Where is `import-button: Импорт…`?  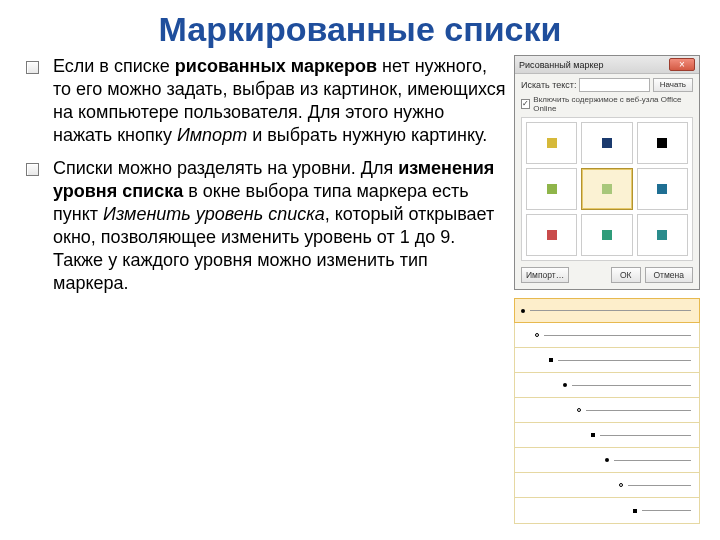
import-button: Импорт… is located at coordinates (545, 275).